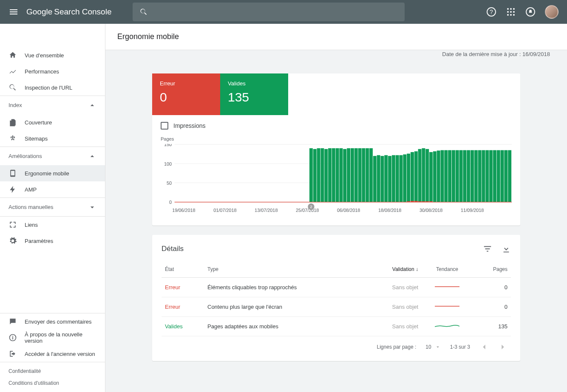 This screenshot has width=567, height=392. I want to click on col-tendance: Tendance, so click(447, 269).